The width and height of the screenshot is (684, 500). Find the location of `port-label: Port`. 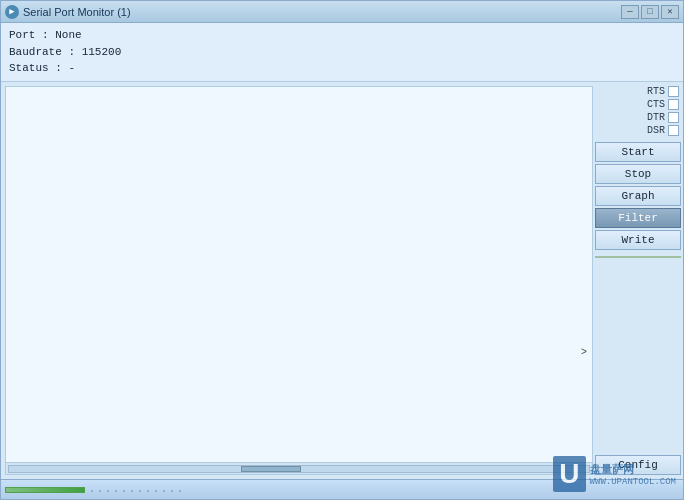

port-label: Port is located at coordinates (22, 35).